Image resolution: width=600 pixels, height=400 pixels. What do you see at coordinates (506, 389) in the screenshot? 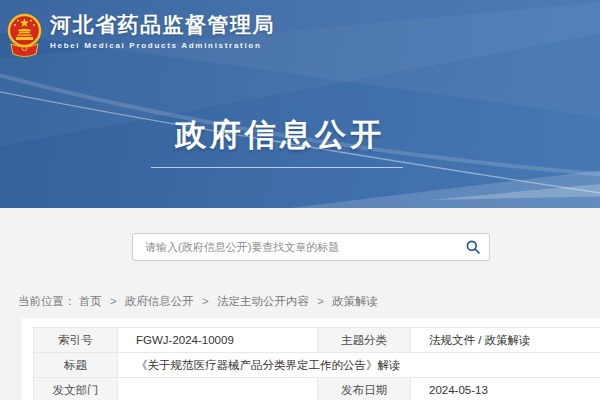
I see `field-value-publish-date: 2024-05-13` at bounding box center [506, 389].